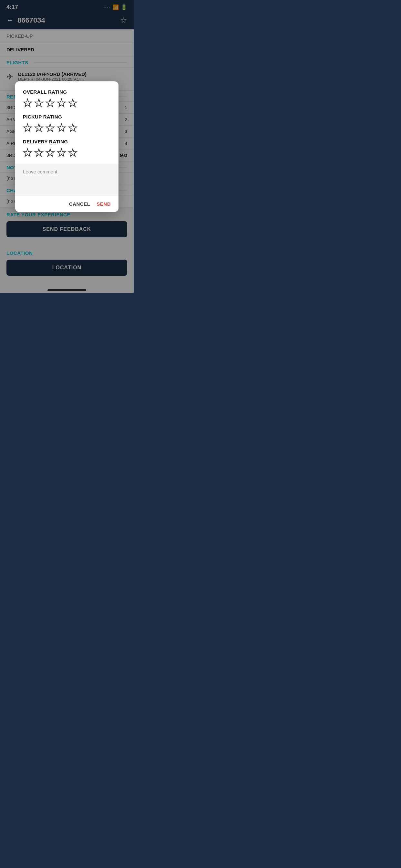  What do you see at coordinates (67, 147) in the screenshot?
I see `rating-modal: OVERALL RATING ★ ★ ★ ★ ★ PICKUP RATING ★…` at bounding box center [67, 147].